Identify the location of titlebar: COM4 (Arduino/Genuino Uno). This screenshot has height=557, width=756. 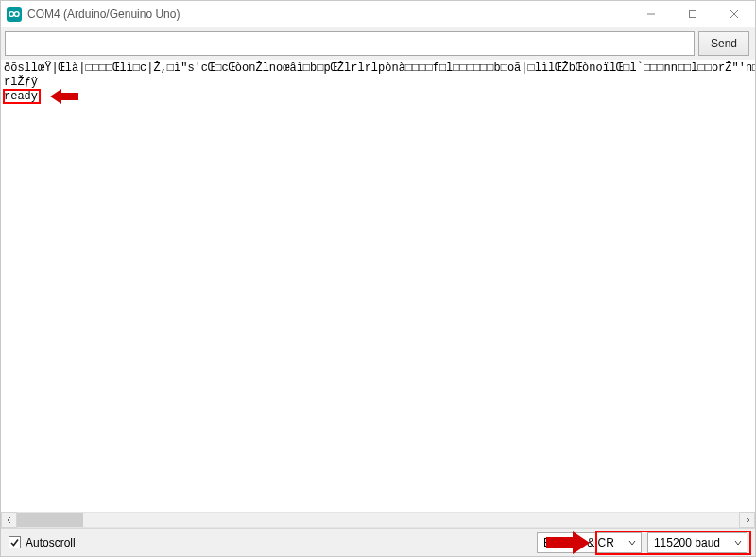
(378, 14).